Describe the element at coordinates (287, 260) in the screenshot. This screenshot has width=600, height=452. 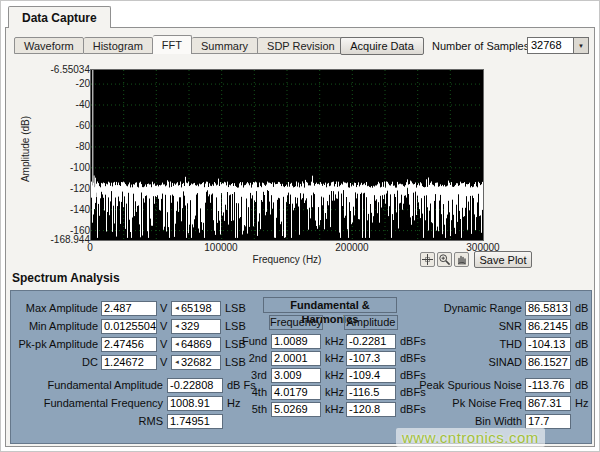
I see `x-axis-title: Frequency (Hz)` at that location.